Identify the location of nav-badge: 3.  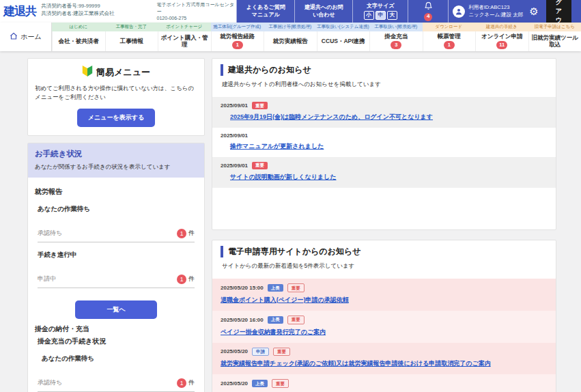
(396, 45).